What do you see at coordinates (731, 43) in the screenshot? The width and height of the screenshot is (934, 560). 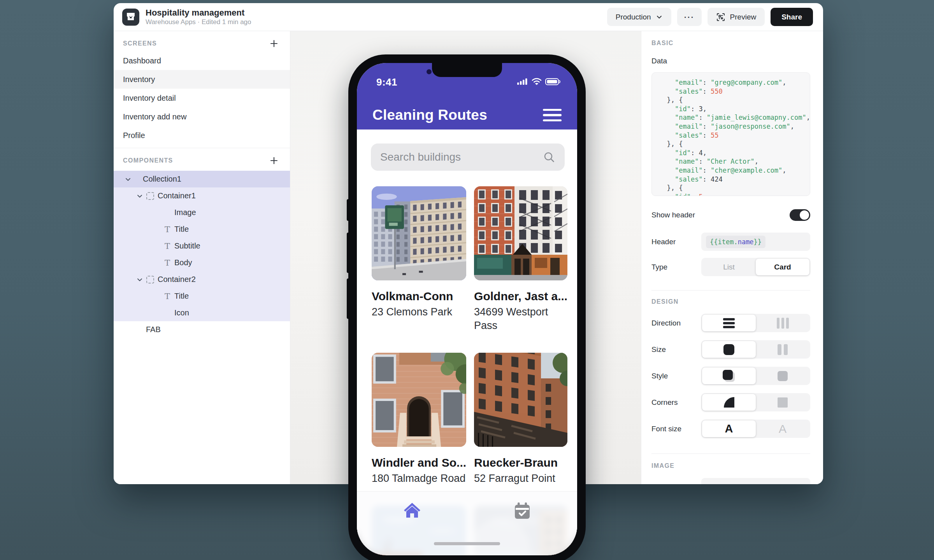 I see `basic-section-label: BASIC` at bounding box center [731, 43].